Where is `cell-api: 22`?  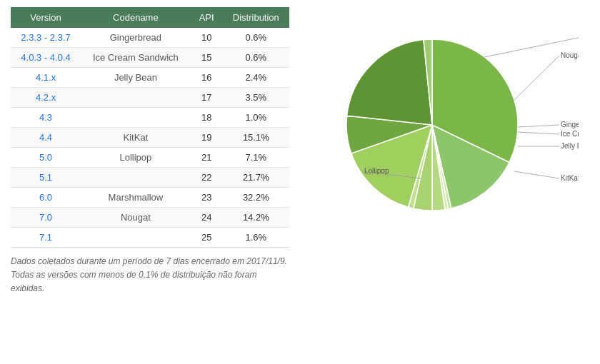
cell-api: 22 is located at coordinates (207, 178).